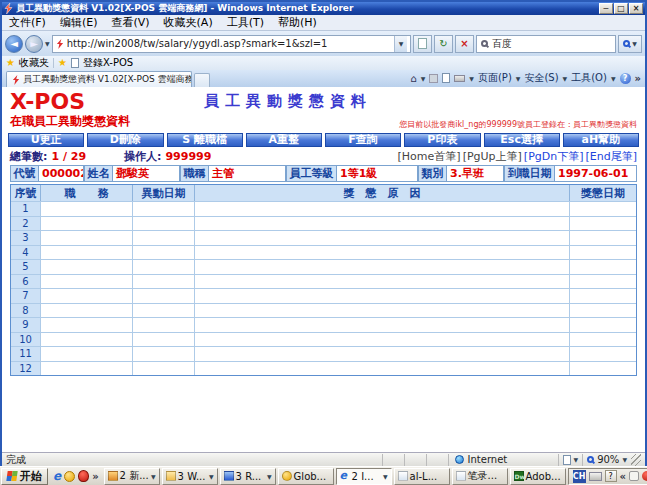 The height and width of the screenshot is (485, 647). Describe the element at coordinates (363, 140) in the screenshot. I see `query-button: F查詢` at that location.